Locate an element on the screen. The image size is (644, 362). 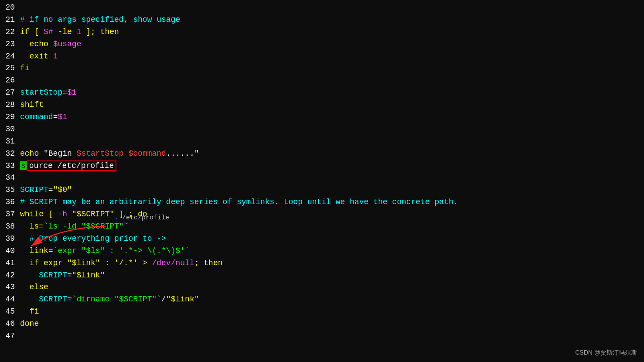
line-number: 44 is located at coordinates (12, 300).